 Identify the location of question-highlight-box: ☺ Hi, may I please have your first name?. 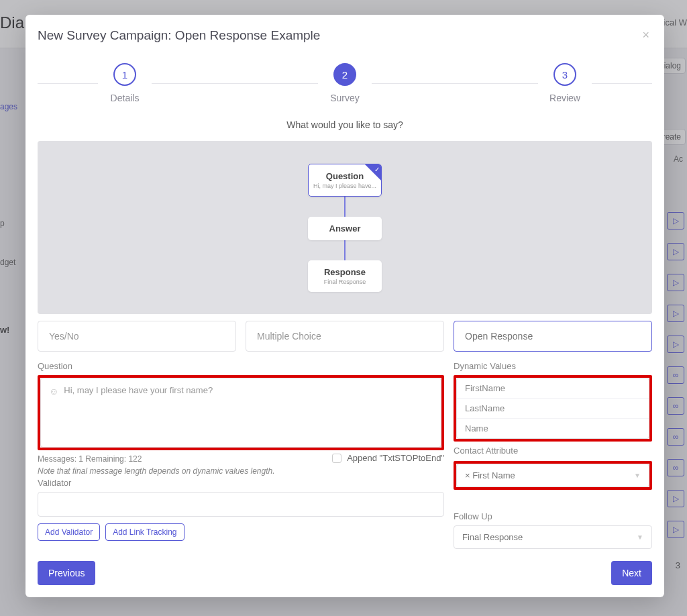
(241, 413).